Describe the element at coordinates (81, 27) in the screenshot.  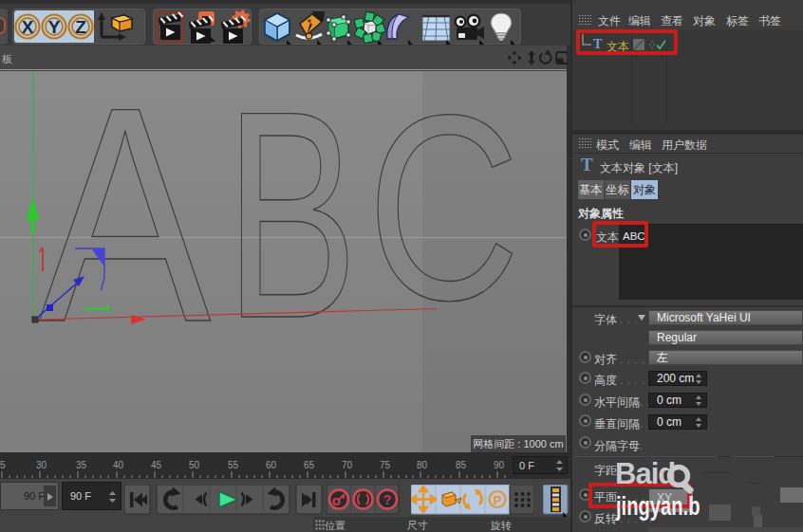
I see `svg-text: Z` at that location.